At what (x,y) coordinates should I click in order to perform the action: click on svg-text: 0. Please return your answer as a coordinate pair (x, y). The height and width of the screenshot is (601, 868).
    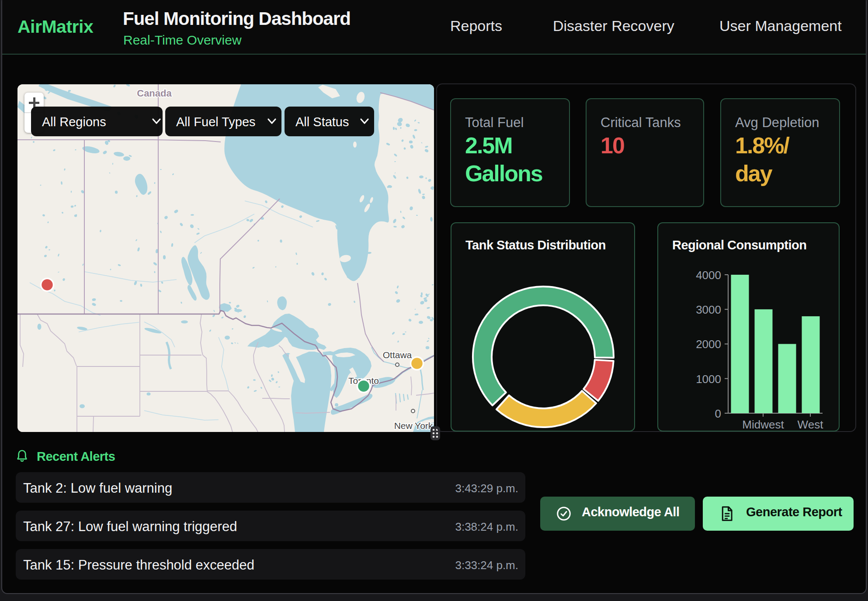
    Looking at the image, I should click on (718, 414).